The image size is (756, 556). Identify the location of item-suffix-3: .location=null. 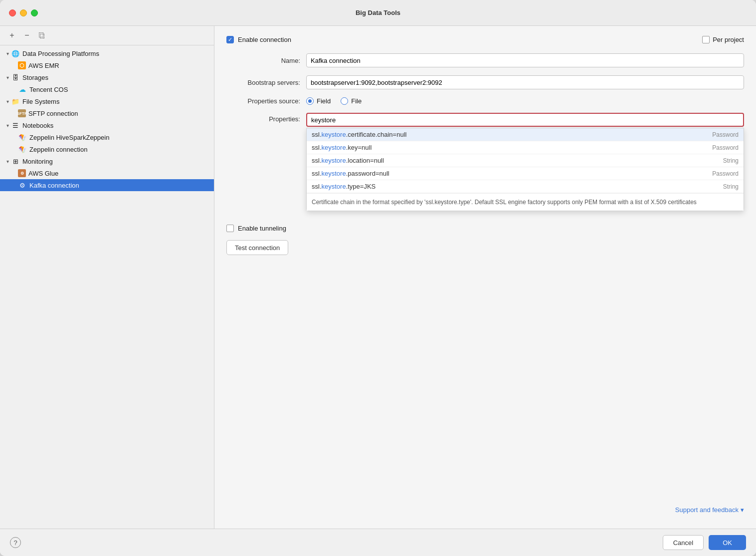
(365, 161).